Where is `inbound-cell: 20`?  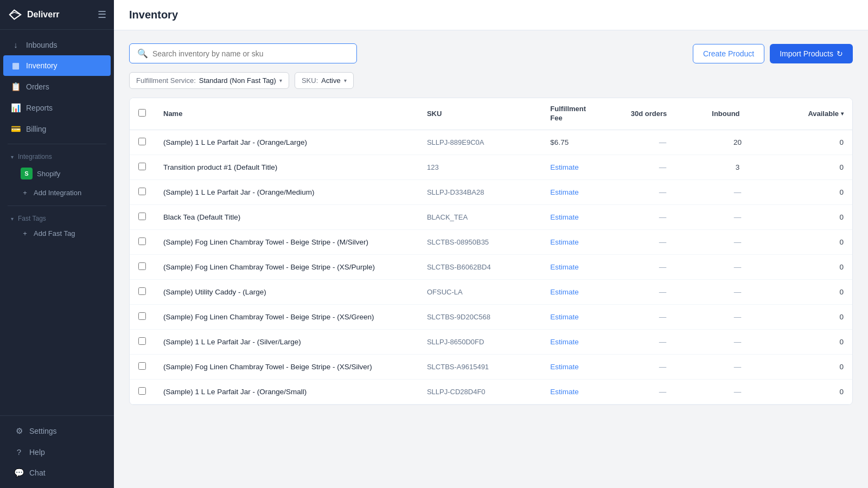 inbound-cell: 20 is located at coordinates (737, 142).